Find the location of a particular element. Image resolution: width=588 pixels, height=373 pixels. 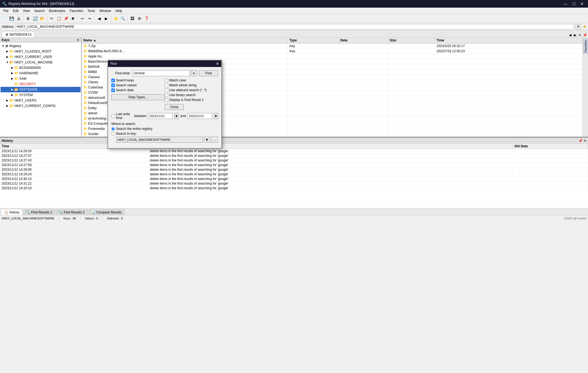

tb-find-btn: 🔍 is located at coordinates (123, 19).